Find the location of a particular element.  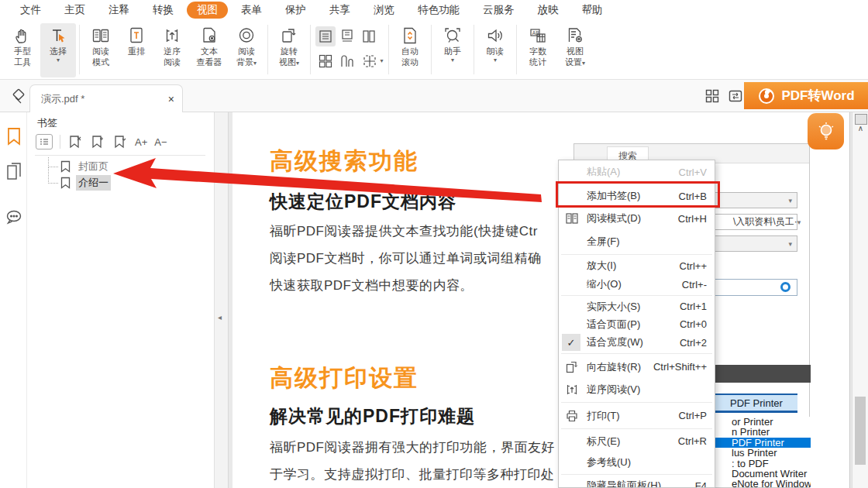

checkmark-icon: ✓ is located at coordinates (571, 342).